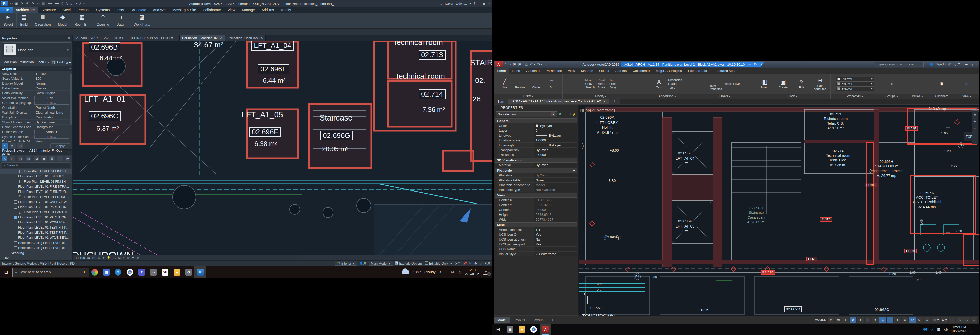 The image size is (980, 335). I want to click on collapse-icon: ^, so click(70, 69).